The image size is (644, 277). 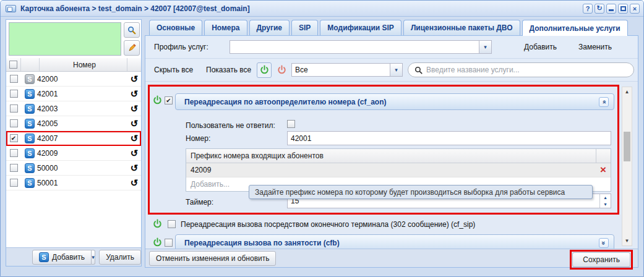 What do you see at coordinates (605, 204) in the screenshot?
I see `spinner-down-icon: ▾` at bounding box center [605, 204].